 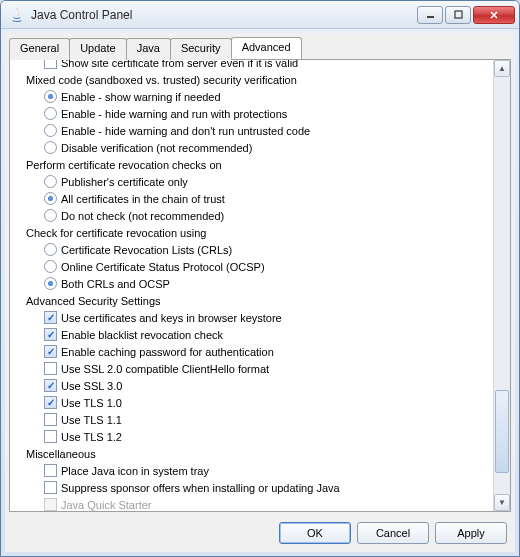 I want to click on tree-item-label: Enable - hide warning and run with prote…, so click(x=174, y=114).